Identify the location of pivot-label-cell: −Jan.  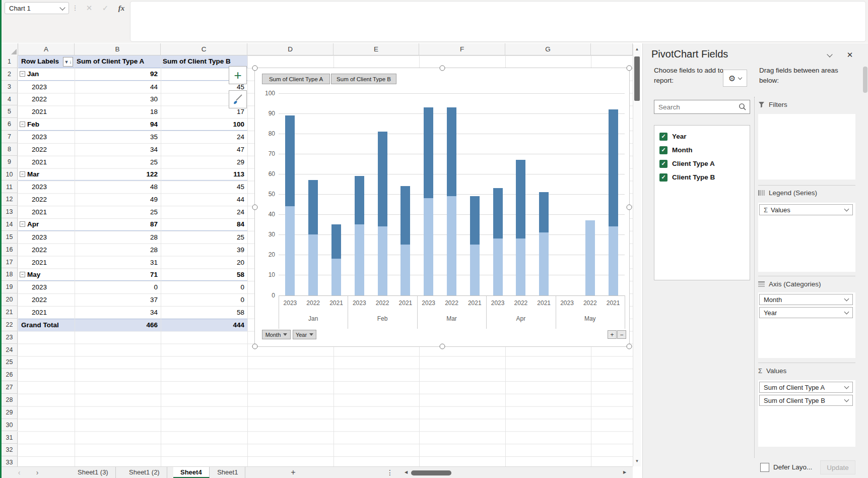
(46, 74).